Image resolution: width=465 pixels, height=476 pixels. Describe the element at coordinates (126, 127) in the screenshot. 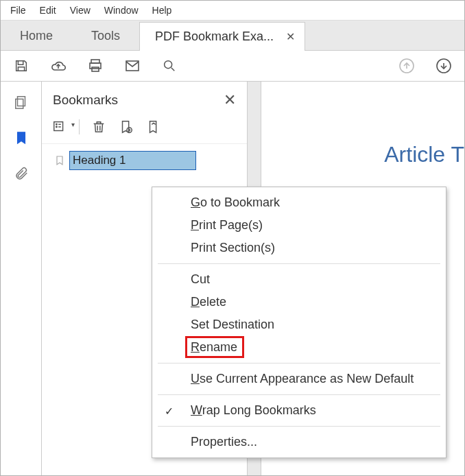

I see `new-bookmark-icon` at that location.